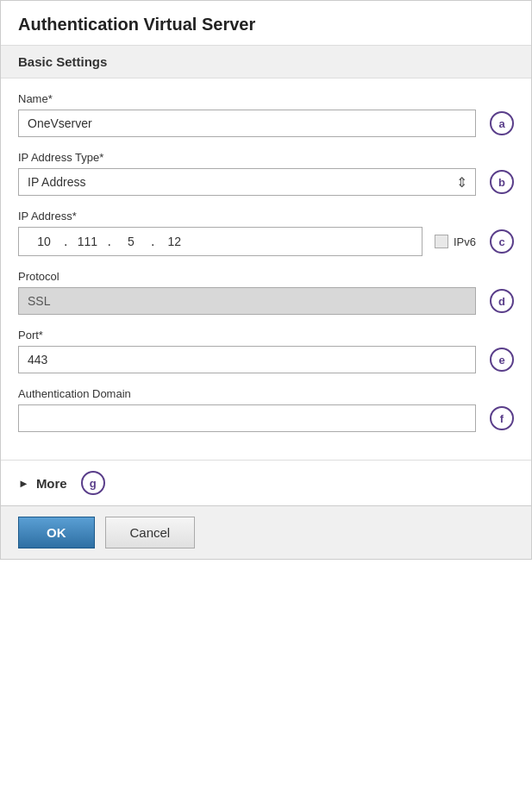 The image size is (532, 796). Describe the element at coordinates (502, 182) in the screenshot. I see `ip-type-badge: b` at that location.